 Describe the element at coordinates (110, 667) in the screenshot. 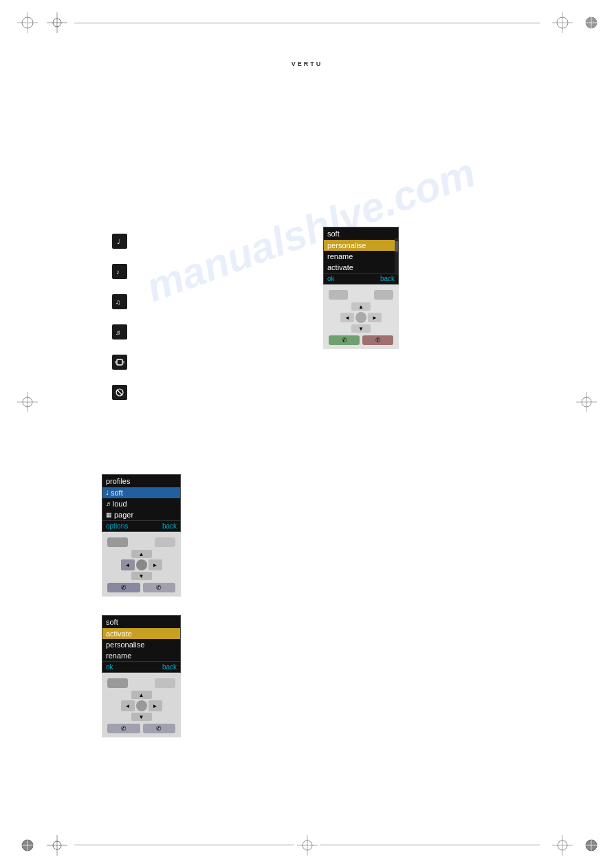

I see `screen3-ok: ok` at that location.